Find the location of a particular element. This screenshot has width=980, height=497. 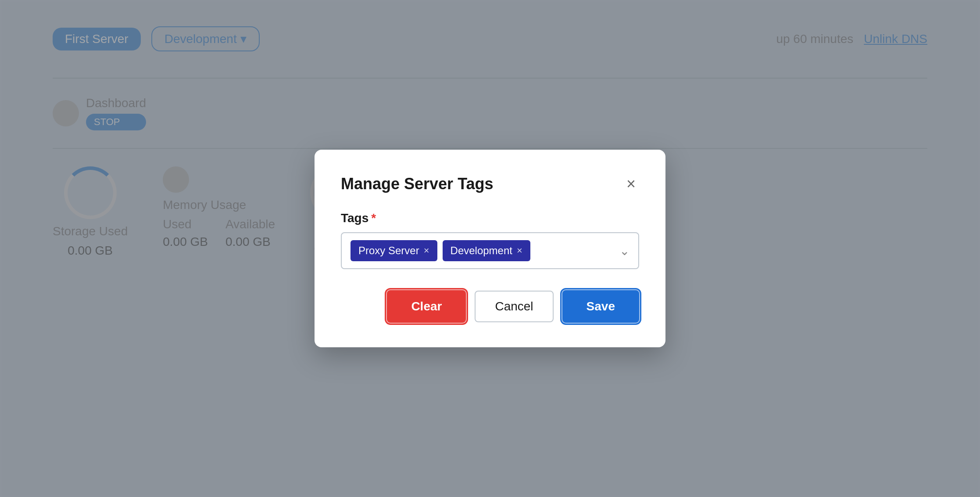

save-button: Save is located at coordinates (601, 306).